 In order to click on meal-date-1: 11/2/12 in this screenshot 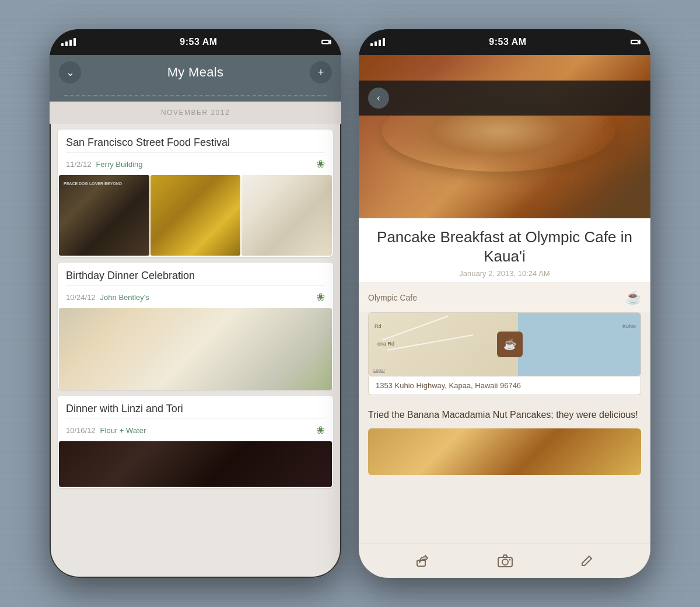, I will do `click(78, 165)`.